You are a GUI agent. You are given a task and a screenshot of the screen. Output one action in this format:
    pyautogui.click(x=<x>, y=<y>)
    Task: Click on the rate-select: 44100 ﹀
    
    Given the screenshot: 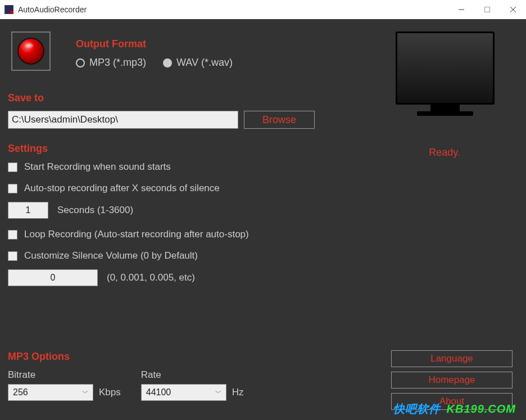 What is the action you would take?
    pyautogui.click(x=184, y=392)
    